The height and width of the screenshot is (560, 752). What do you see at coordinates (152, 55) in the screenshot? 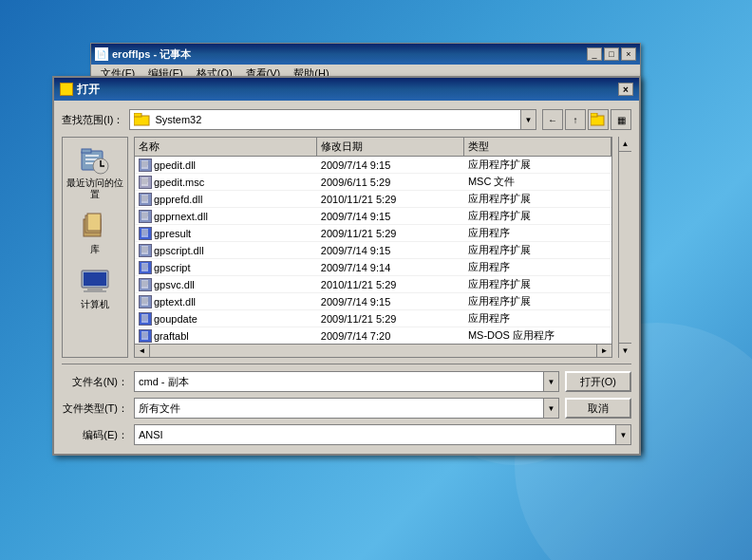
I see `notepad-title-text: erofflps - 记事本` at bounding box center [152, 55].